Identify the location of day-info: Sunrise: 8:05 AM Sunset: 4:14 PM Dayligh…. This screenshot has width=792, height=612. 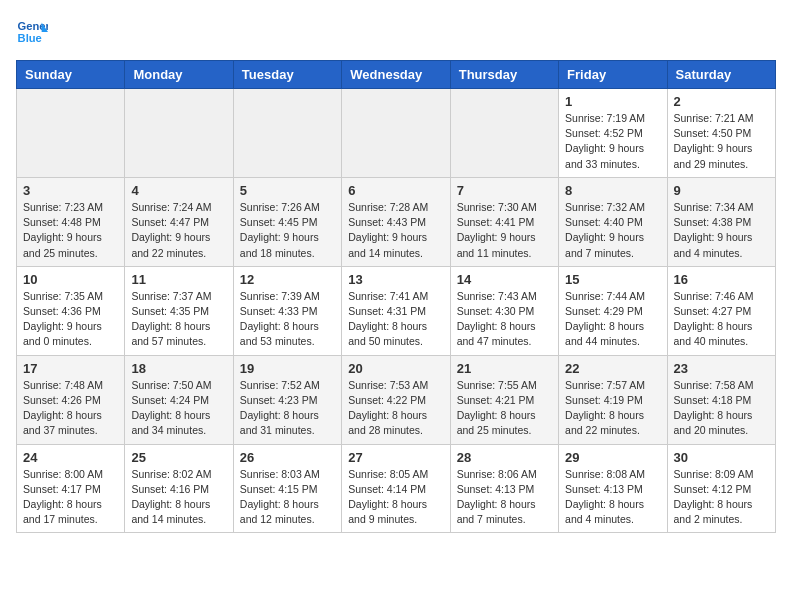
(396, 498).